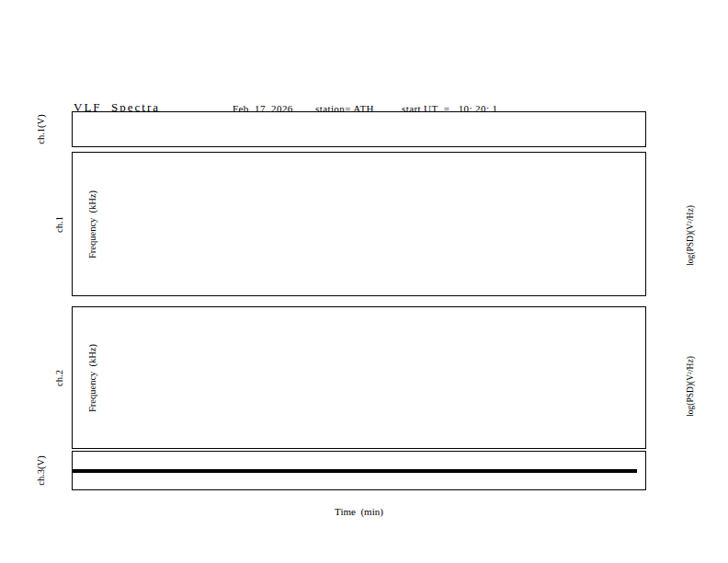 This screenshot has height=563, width=728. What do you see at coordinates (93, 378) in the screenshot?
I see `ch2-frequency-axis-label-line2: Frequency (kHz)` at bounding box center [93, 378].